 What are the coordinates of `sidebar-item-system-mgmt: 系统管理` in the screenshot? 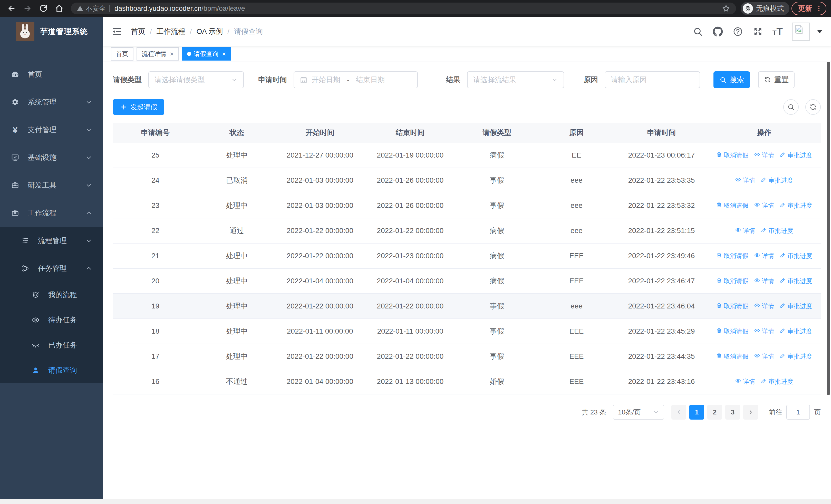 It's located at (51, 102).